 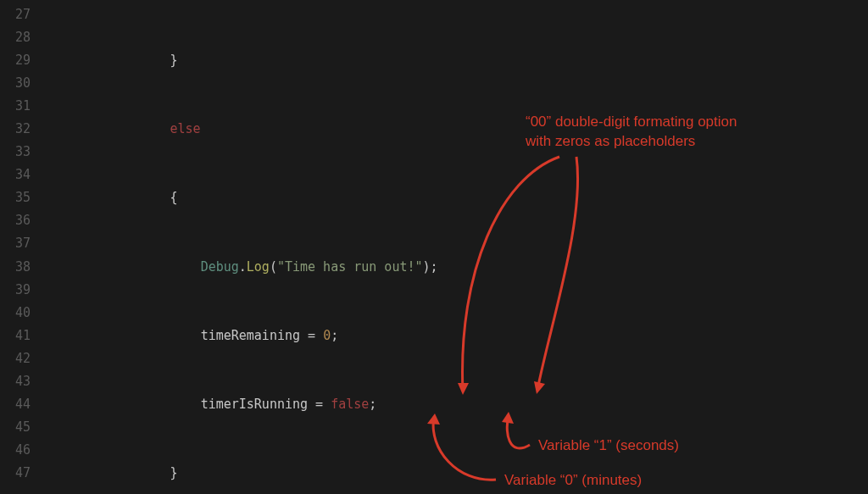 What do you see at coordinates (453, 405) in the screenshot?
I see `code-line: timerIsRunning = false;` at bounding box center [453, 405].